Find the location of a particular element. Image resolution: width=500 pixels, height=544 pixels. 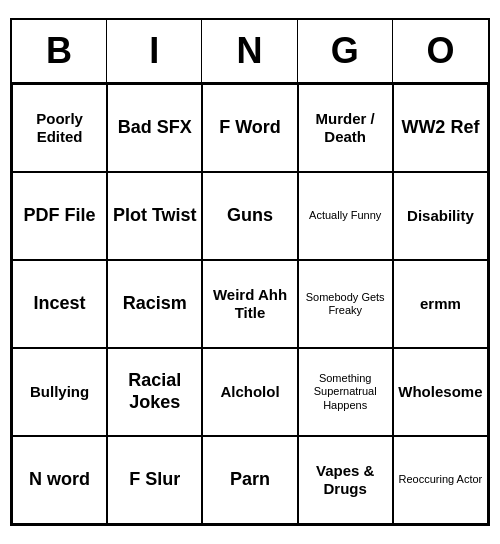

header-letter-I: I is located at coordinates (154, 51).